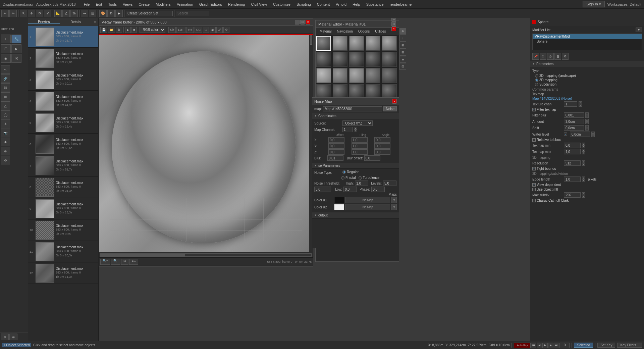 The height and width of the screenshot is (349, 644). I want to click on undo-button: ↩, so click(5, 13).